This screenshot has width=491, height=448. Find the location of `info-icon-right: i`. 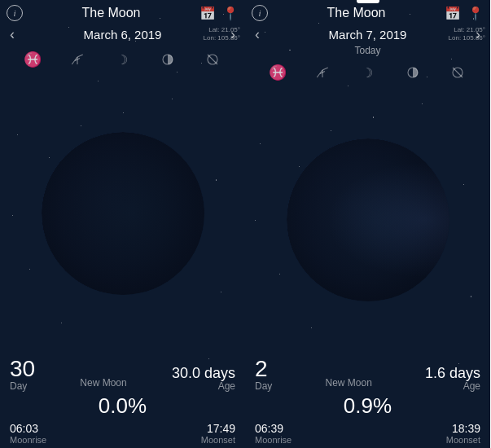

info-icon-right: i is located at coordinates (260, 13).